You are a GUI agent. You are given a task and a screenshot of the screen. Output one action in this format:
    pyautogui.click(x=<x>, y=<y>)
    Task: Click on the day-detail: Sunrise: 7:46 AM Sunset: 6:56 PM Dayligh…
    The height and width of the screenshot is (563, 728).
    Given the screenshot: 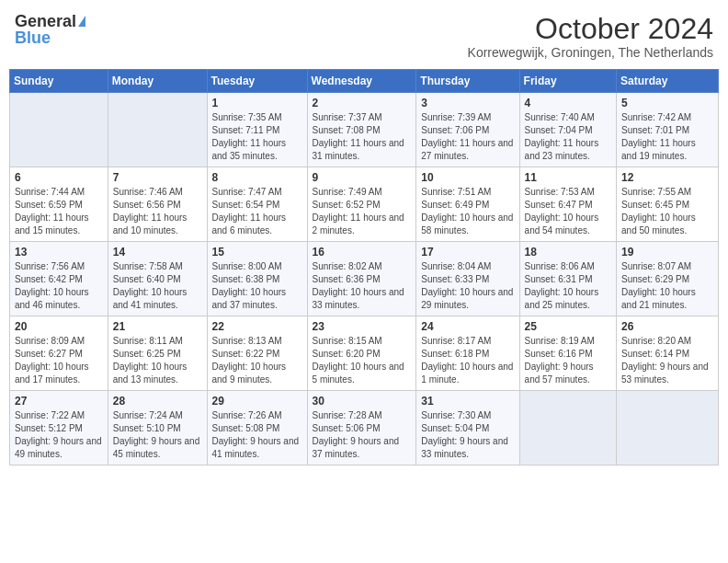 What is the action you would take?
    pyautogui.click(x=158, y=212)
    